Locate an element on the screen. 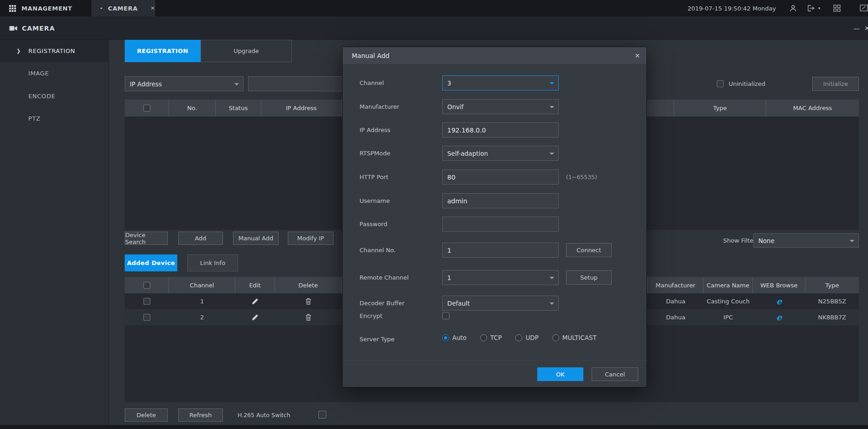 Image resolution: width=868 pixels, height=429 pixels. device-search-button: Device Search is located at coordinates (146, 238).